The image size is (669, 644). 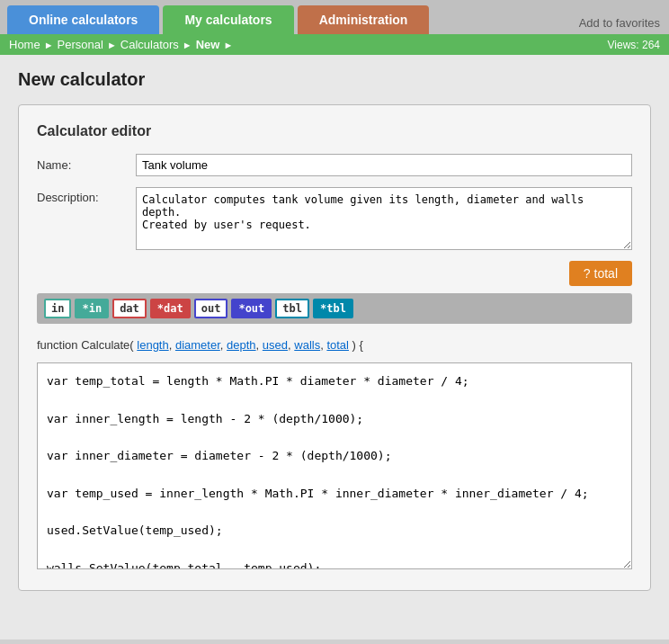 I want to click on func-param-total: total, so click(x=338, y=345).